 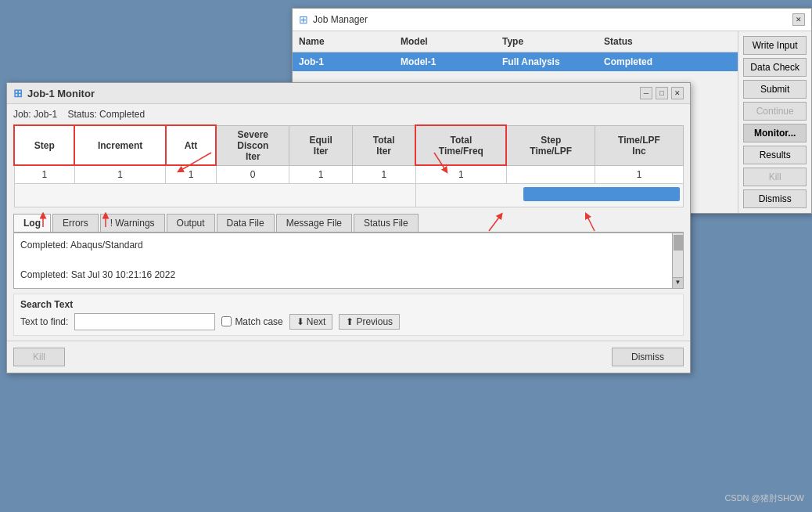 I want to click on jm-app-icon: ⊞, so click(x=304, y=20).